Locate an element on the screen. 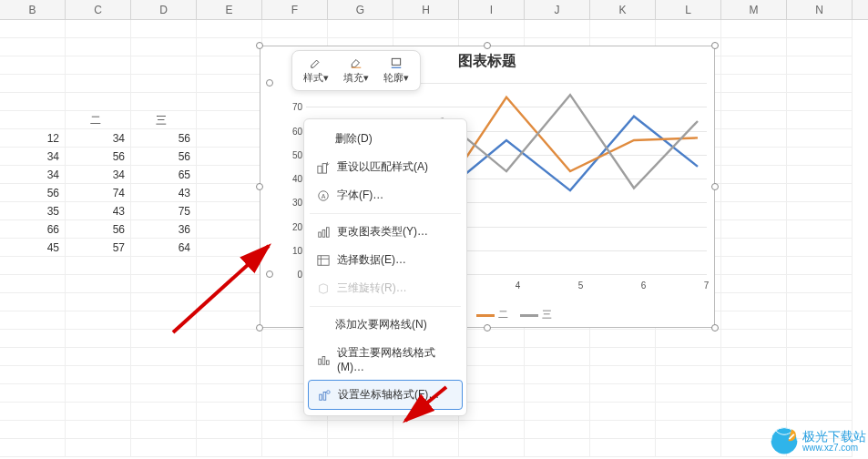  watermark: 极光下载站 www.xz7.com is located at coordinates (817, 441).